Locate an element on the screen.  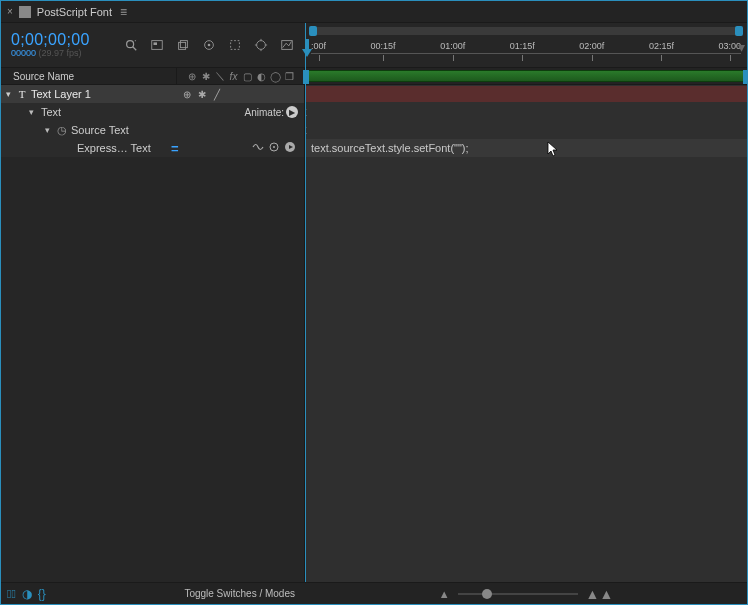
layer-row: ▾ T Text Layer 1 ⊕ ✱ ╱ is located at coordinates (152, 94).